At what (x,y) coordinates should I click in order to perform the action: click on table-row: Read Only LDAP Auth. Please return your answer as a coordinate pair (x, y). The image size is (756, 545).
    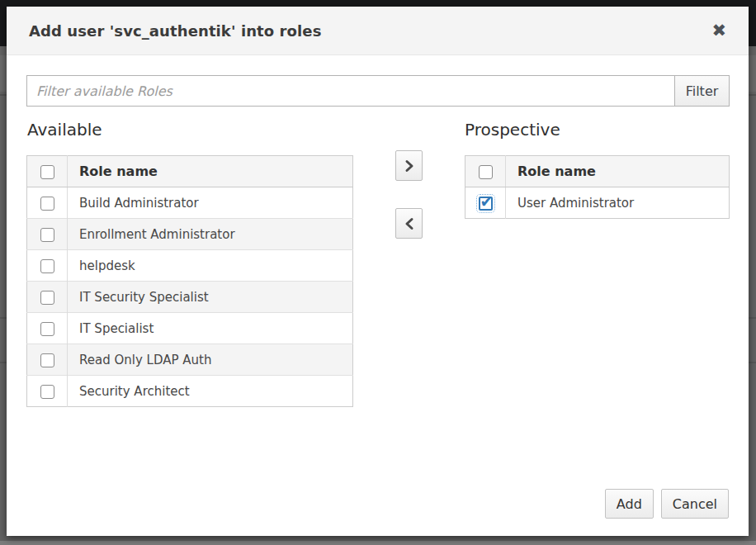
    Looking at the image, I should click on (190, 360).